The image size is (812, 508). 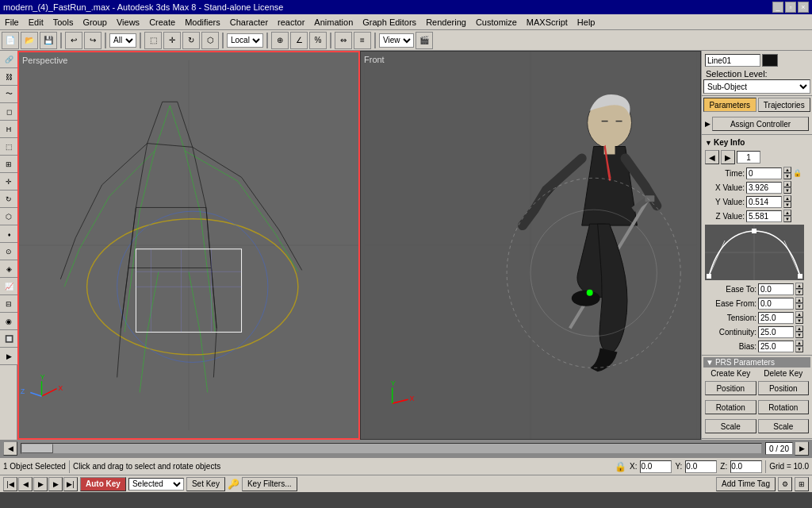 I want to click on tension-spinner: ▲ ▼, so click(x=799, y=318).